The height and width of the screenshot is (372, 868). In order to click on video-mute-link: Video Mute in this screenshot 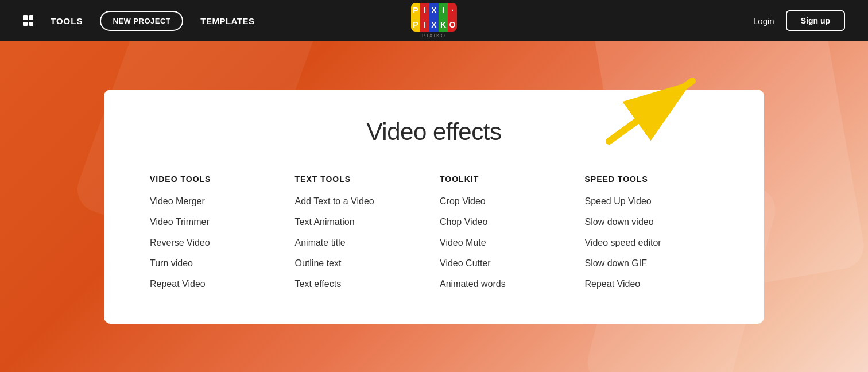, I will do `click(463, 242)`.